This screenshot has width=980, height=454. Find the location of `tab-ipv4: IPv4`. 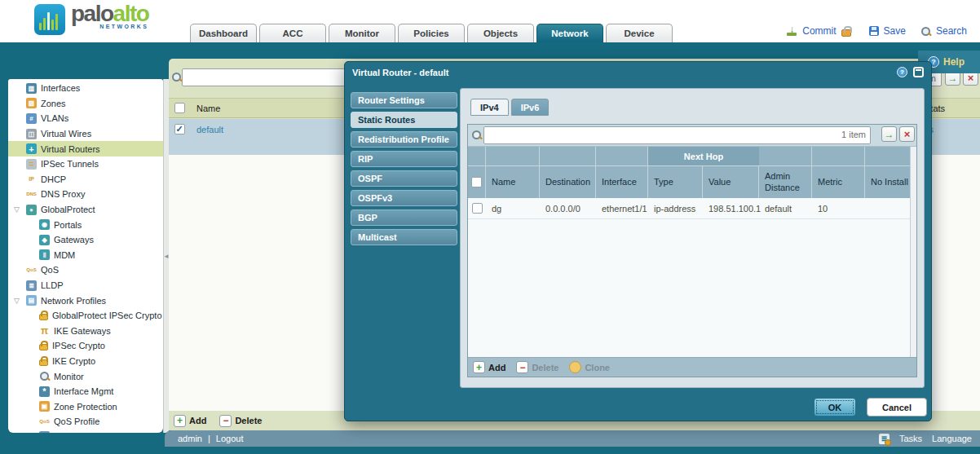

tab-ipv4: IPv4 is located at coordinates (489, 108).